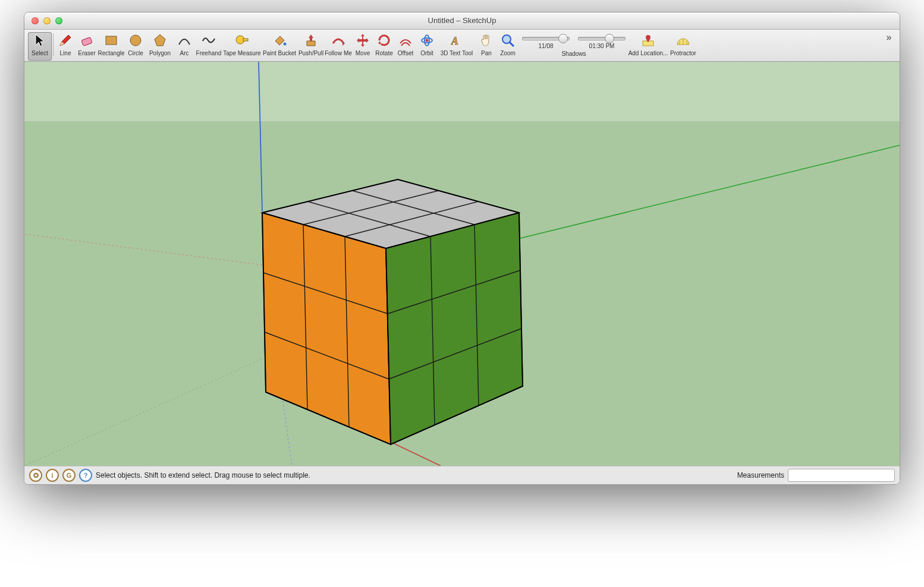 The image size is (924, 587). Describe the element at coordinates (508, 53) in the screenshot. I see `tool-label: Zoom` at that location.